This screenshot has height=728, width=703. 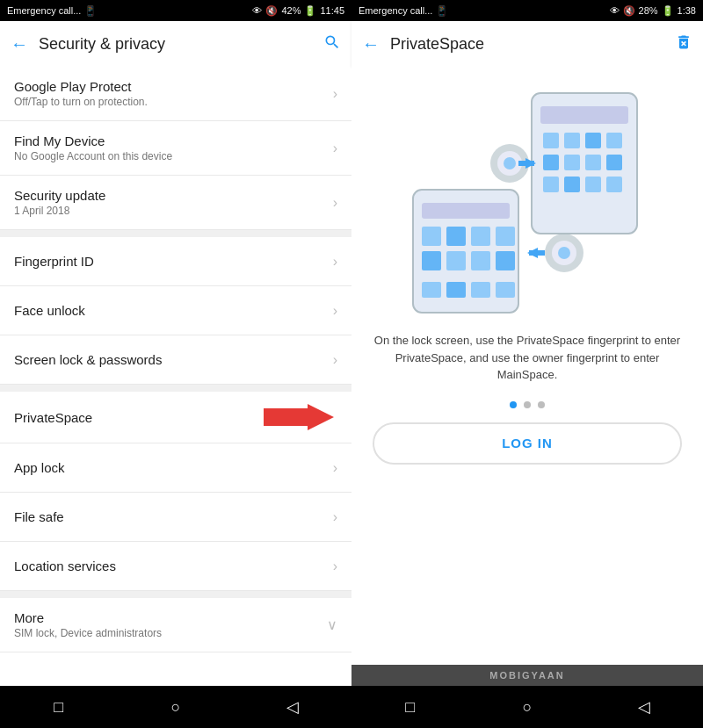 I want to click on battery-text: 28%, so click(x=649, y=11).